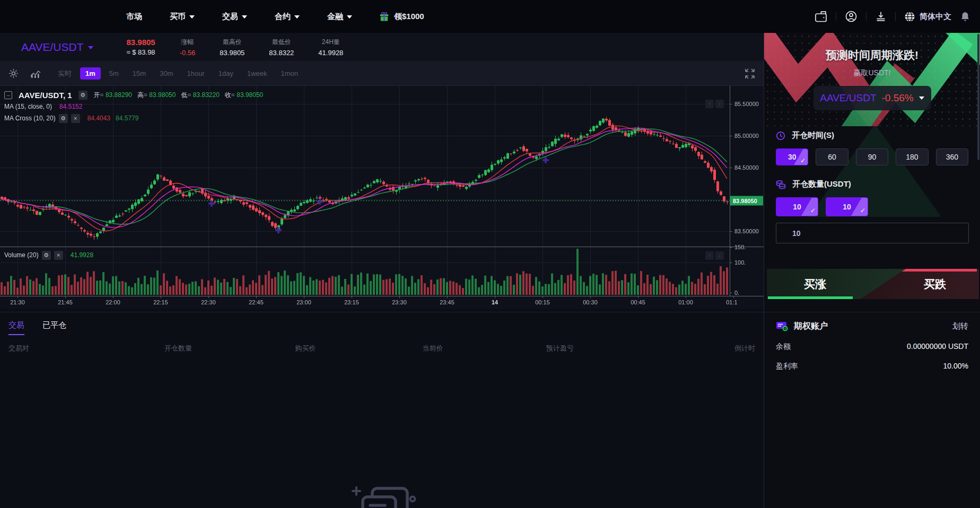 This screenshot has height=508, width=980. What do you see at coordinates (960, 327) in the screenshot?
I see `transfer-link: 划转` at bounding box center [960, 327].